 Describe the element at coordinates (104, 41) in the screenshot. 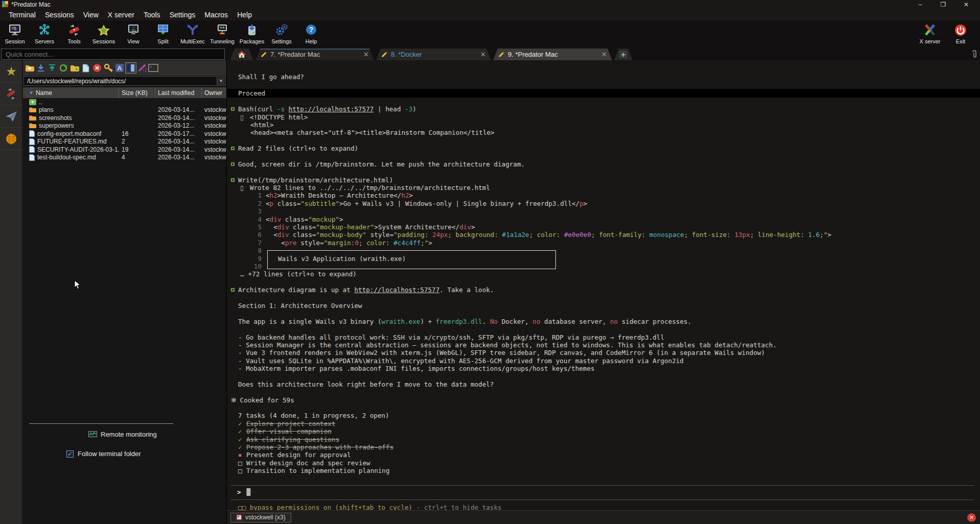

I see `toolbar-sessions-label: Sessions` at that location.